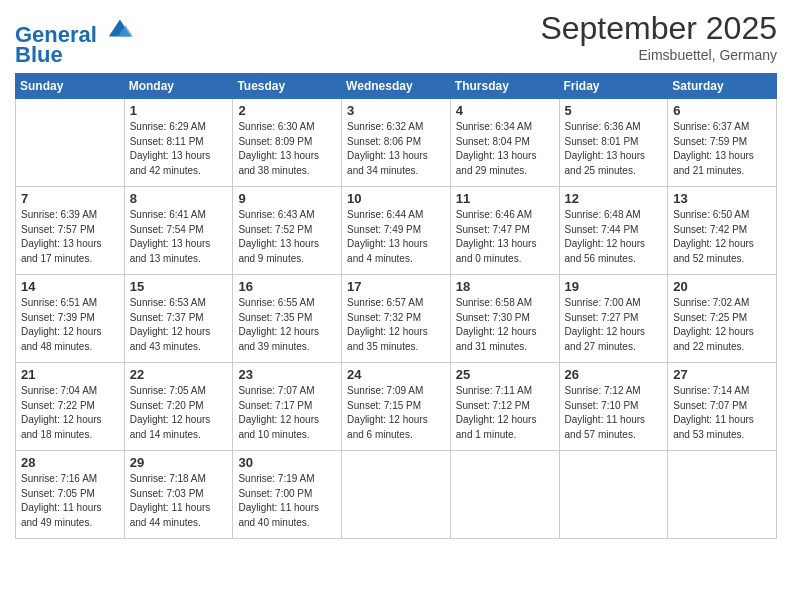 The width and height of the screenshot is (792, 612). What do you see at coordinates (396, 237) in the screenshot?
I see `cell-content: Sunrise: 6:44 AMSunset: 7:49 PMDaylight:…` at bounding box center [396, 237].